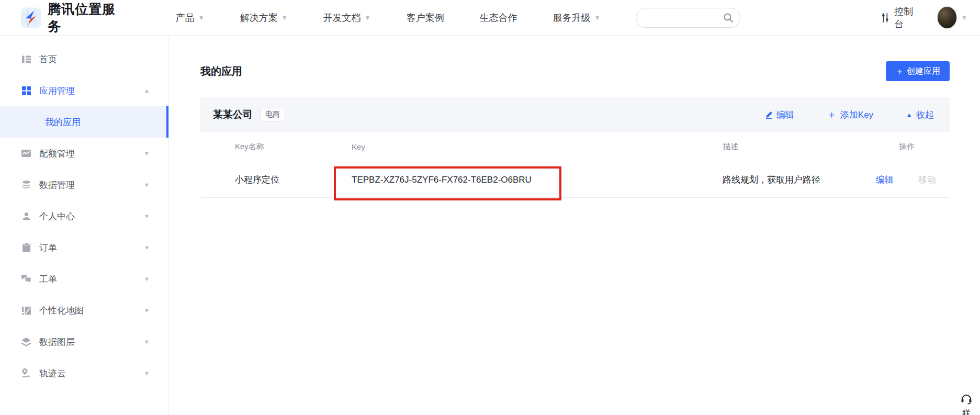 This screenshot has height=415, width=980. I want to click on create-app-button: ＋ 创建应用, so click(918, 71).